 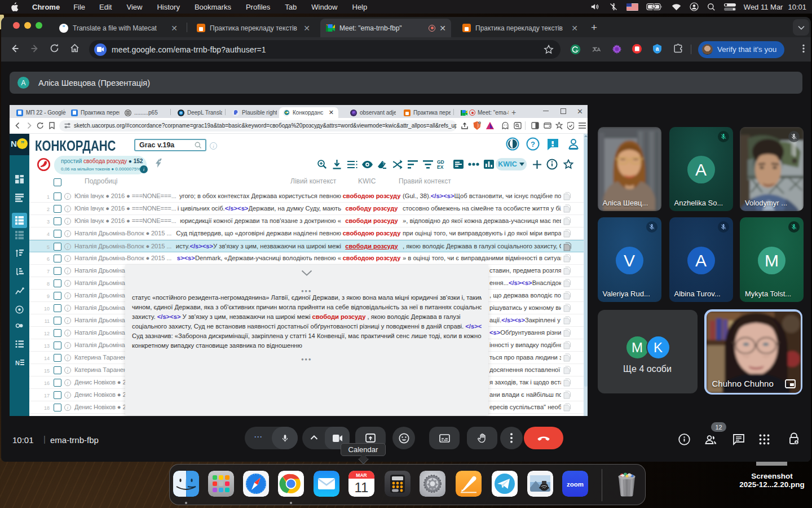 I want to click on svg-text: a, so click(x=657, y=49).